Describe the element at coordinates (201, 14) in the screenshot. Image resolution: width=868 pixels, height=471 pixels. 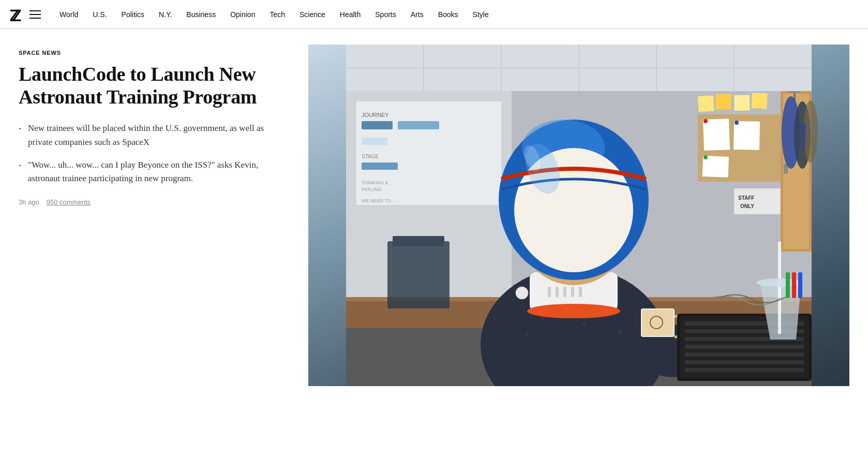
I see `nav-item-business: Business` at that location.